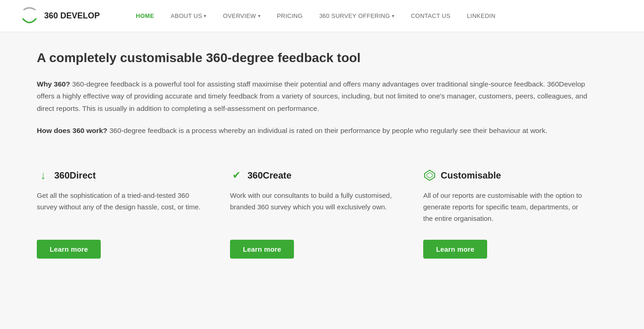 This screenshot has height=329, width=644. What do you see at coordinates (471, 176) in the screenshot?
I see `card-title-customisable: Customisable` at bounding box center [471, 176].